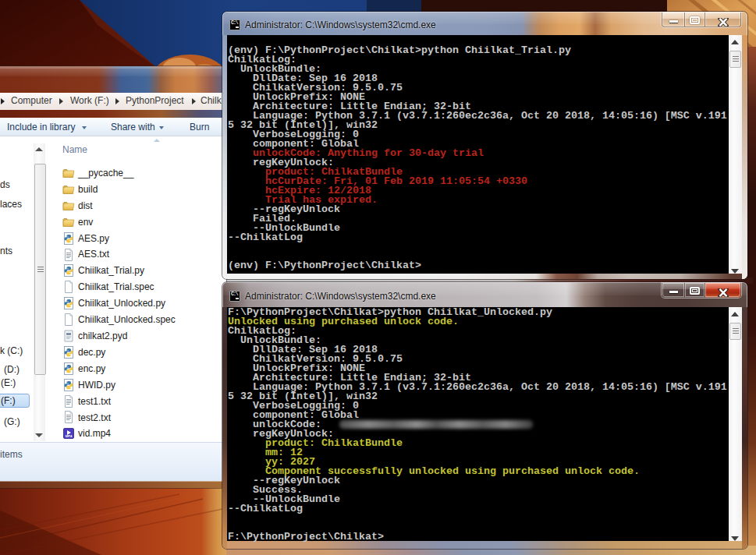 The height and width of the screenshot is (555, 756). Describe the element at coordinates (69, 437) in the screenshot. I see `svg-text: MP4` at that location.